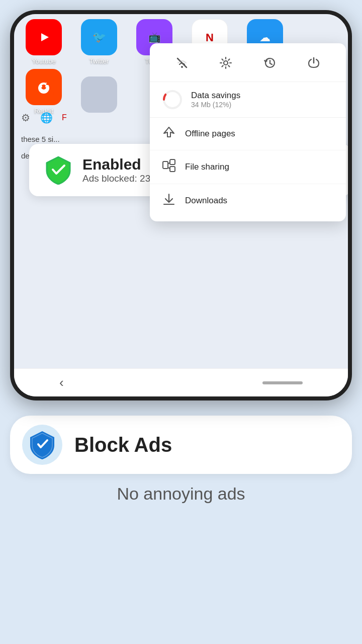  I want to click on no-wifi-icon, so click(182, 63).